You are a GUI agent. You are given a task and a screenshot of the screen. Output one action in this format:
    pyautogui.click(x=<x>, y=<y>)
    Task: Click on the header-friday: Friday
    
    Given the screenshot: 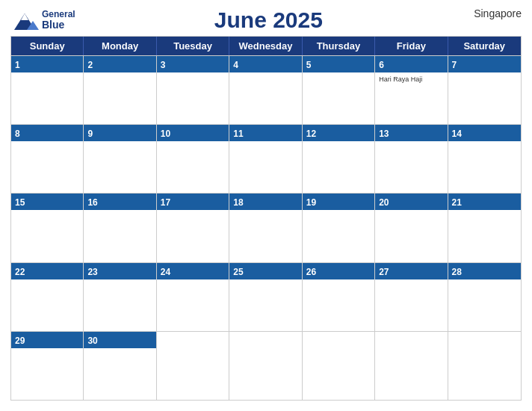 What is the action you would take?
    pyautogui.click(x=411, y=46)
    